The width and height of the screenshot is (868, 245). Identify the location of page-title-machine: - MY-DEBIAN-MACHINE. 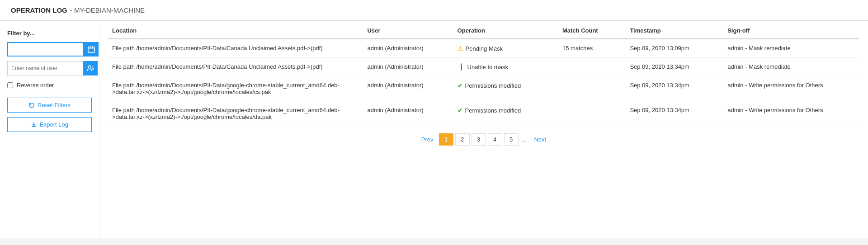
(108, 10).